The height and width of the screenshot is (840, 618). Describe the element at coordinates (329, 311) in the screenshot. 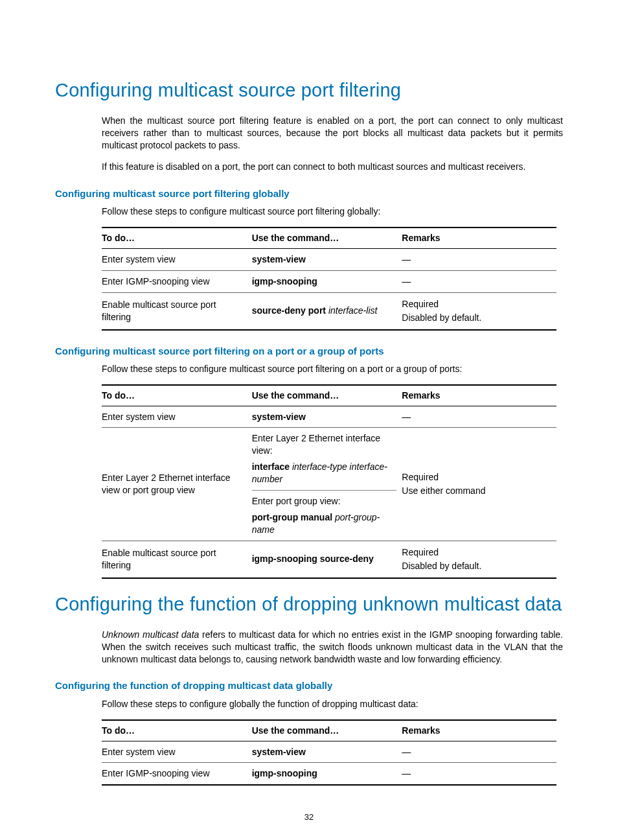

I see `table-row: Enable multicast source port filtering s…` at that location.